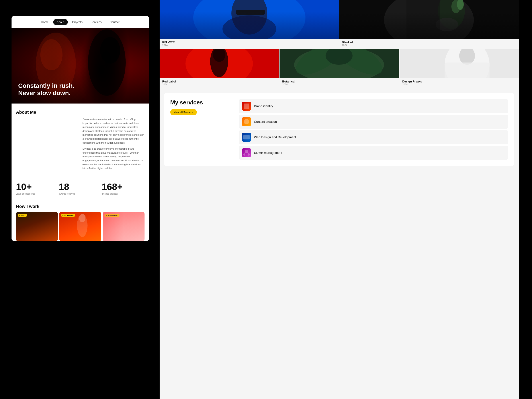  Describe the element at coordinates (80, 206) in the screenshot. I see `how-title: How I work` at that location.